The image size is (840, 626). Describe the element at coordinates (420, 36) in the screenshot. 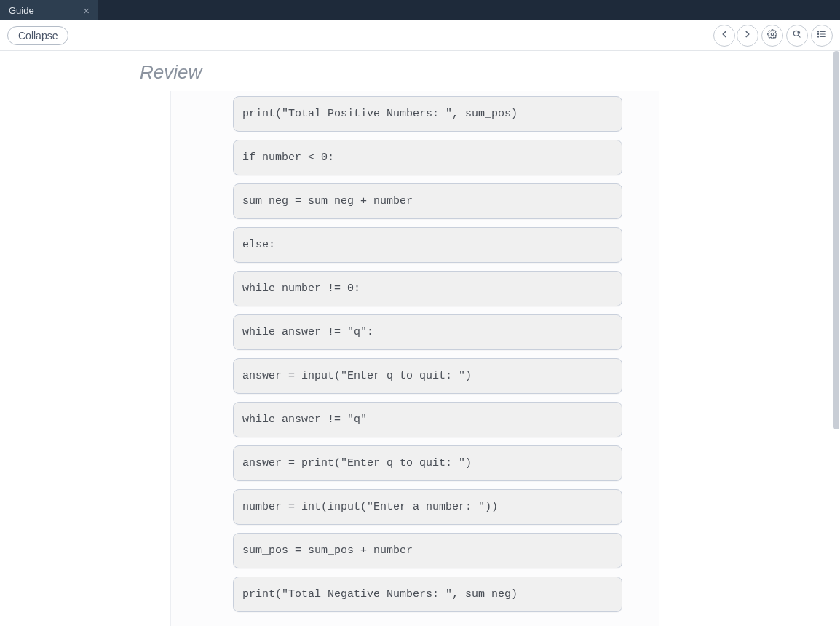

I see `toolbar: Collapse` at that location.